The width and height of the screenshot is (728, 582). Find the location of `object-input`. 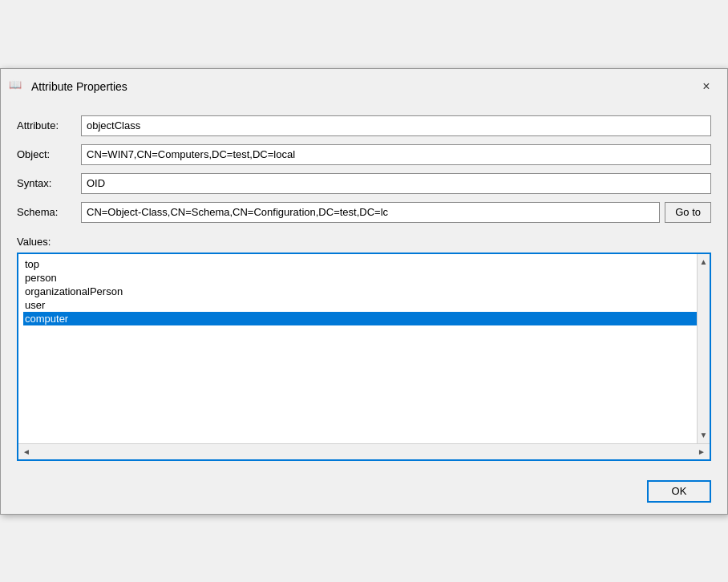

object-input is located at coordinates (396, 155).